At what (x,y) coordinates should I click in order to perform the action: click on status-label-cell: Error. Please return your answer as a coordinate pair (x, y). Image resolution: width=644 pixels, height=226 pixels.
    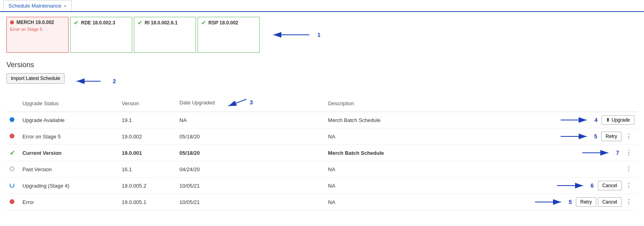
    Looking at the image, I should click on (69, 202).